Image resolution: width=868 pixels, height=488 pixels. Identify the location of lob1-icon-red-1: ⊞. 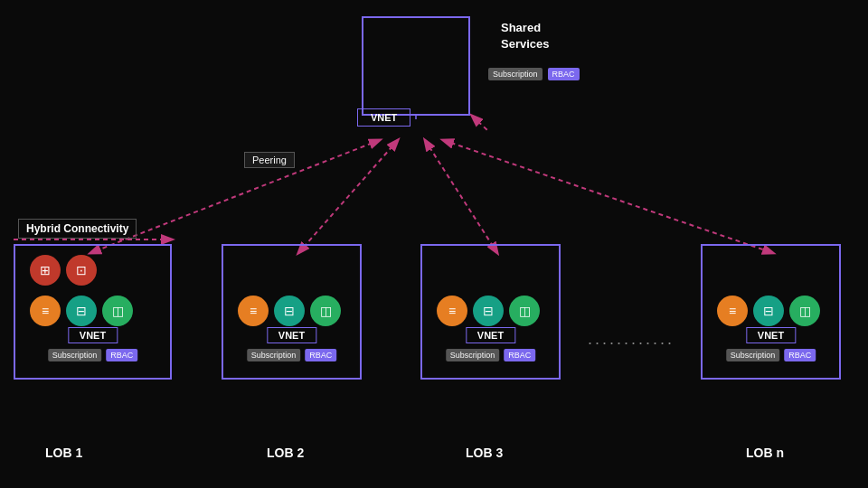
(45, 270).